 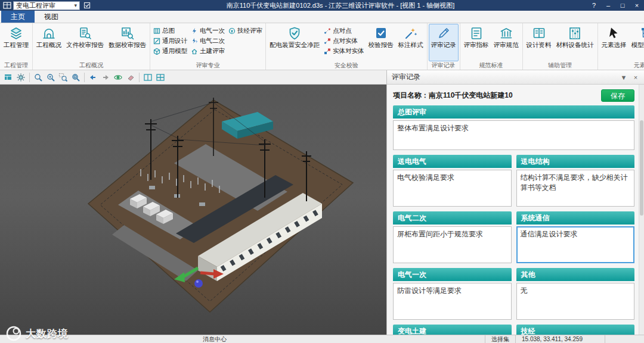 I want to click on status-bar: 消息中心 选择集 15.038, 33.411, 34.259, so click(x=322, y=339).